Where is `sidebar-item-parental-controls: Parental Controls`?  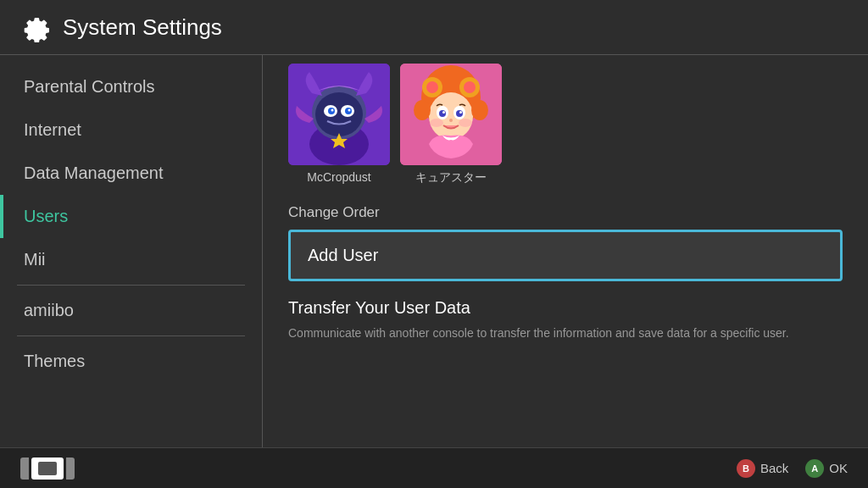
sidebar-item-parental-controls: Parental Controls is located at coordinates (131, 86).